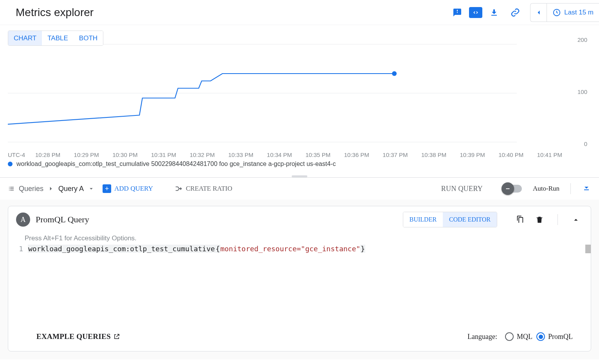 The width and height of the screenshot is (599, 364). What do you see at coordinates (577, 97) in the screenshot?
I see `y-axis: 200 100 0` at bounding box center [577, 97].